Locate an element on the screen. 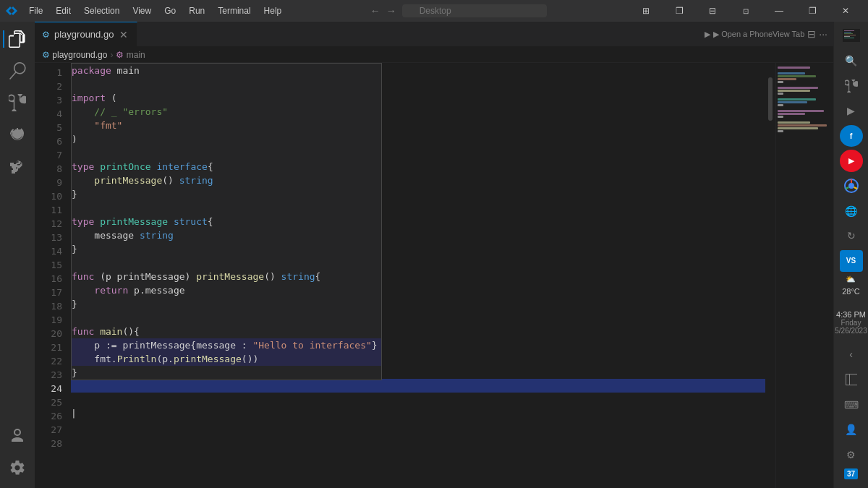 This screenshot has height=488, width=868. titlebar-menu: File Edit Selection View Go Run Terminal… is located at coordinates (155, 11).